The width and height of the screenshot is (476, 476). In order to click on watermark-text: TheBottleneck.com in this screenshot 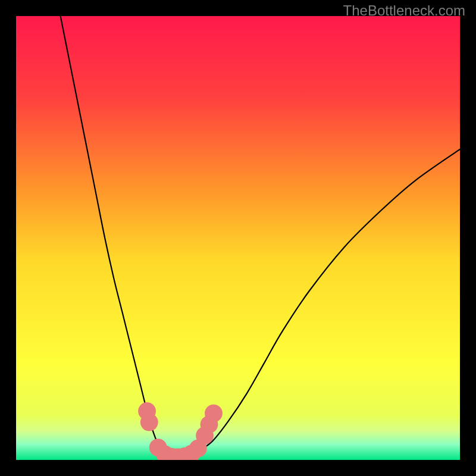, I will do `click(405, 11)`.